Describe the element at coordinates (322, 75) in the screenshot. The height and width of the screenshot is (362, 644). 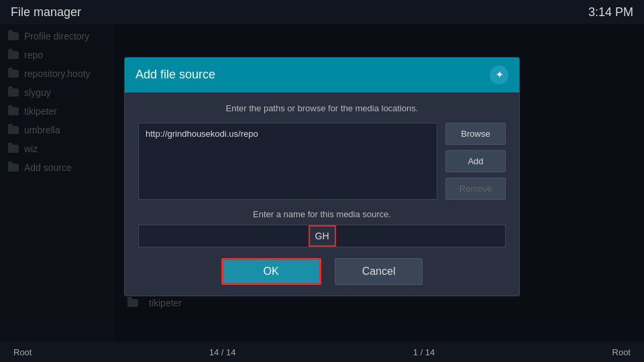
I see `modal-header: Add file source ✦` at that location.